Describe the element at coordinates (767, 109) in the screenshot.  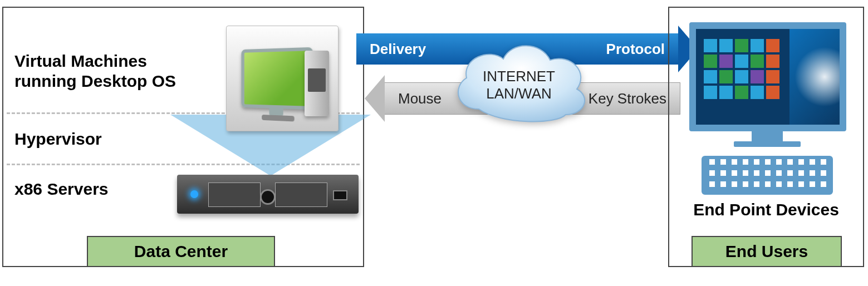
I see `endpoint-device-icon` at that location.